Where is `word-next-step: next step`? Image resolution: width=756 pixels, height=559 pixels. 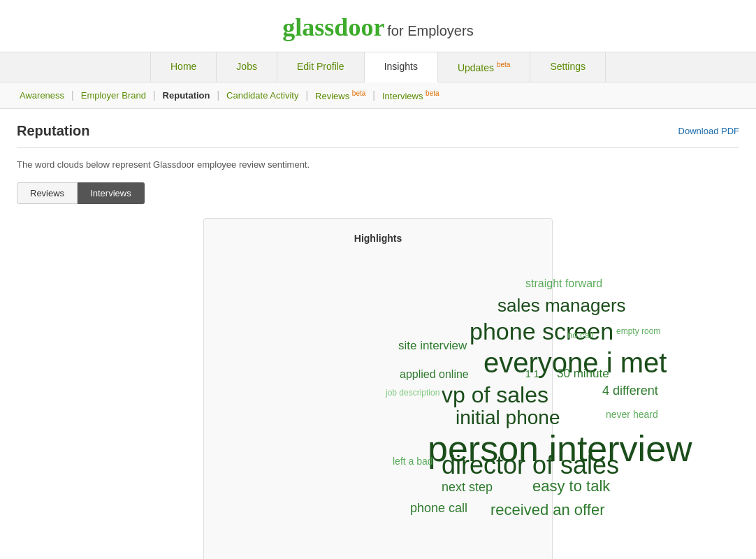
word-next-step: next step is located at coordinates (467, 488).